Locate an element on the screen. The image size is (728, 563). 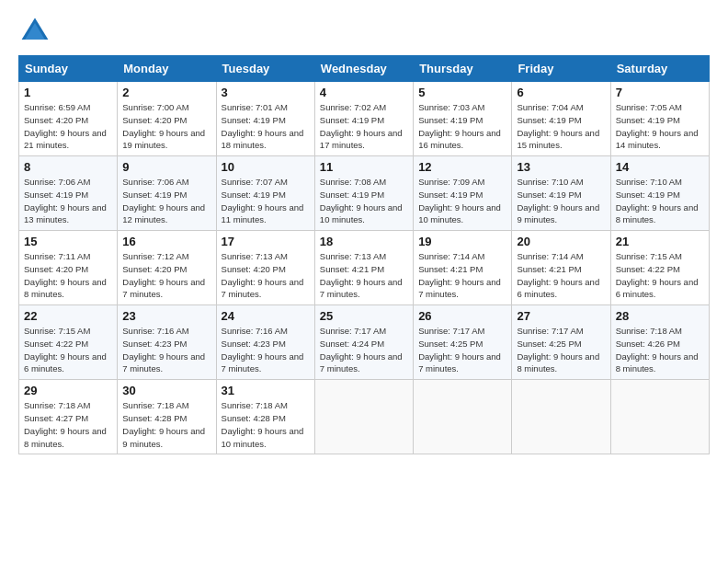
calendar-cell: 15Sunrise: 7:11 AMSunset: 4:20 PMDayligh… is located at coordinates (68, 269).